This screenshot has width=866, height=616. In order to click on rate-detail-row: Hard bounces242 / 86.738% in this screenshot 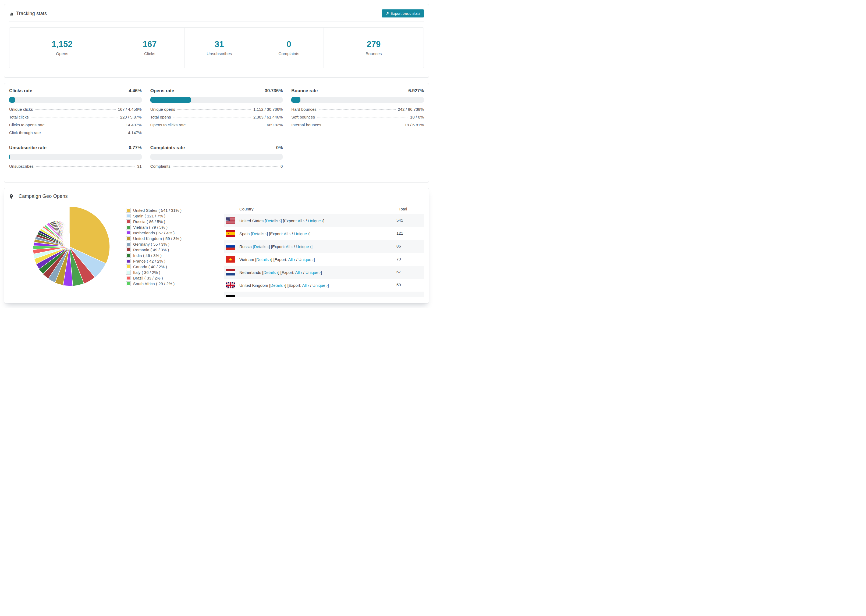, I will do `click(357, 111)`.